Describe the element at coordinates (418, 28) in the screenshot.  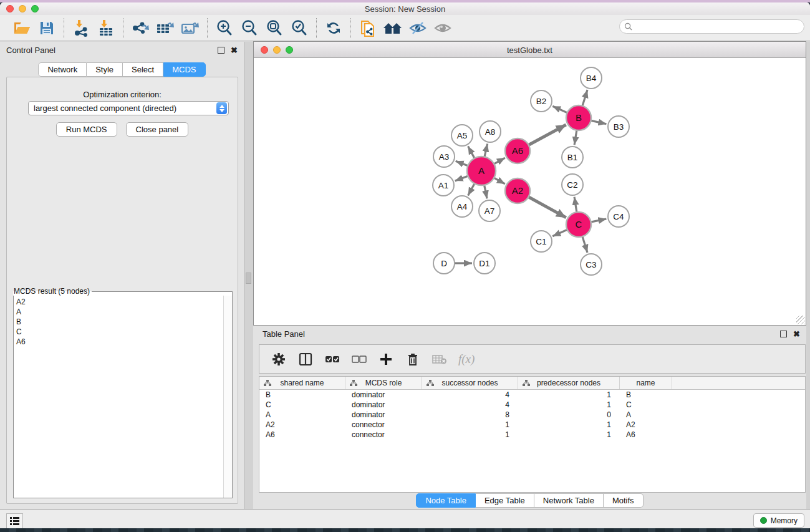
I see `hide-graphics-details-icon` at that location.